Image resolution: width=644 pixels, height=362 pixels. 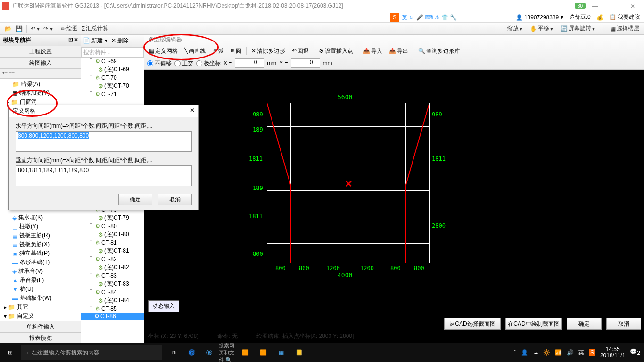 I want to click on h-spacing-input: 800,800,1200,1200,800,800, so click(x=104, y=141).